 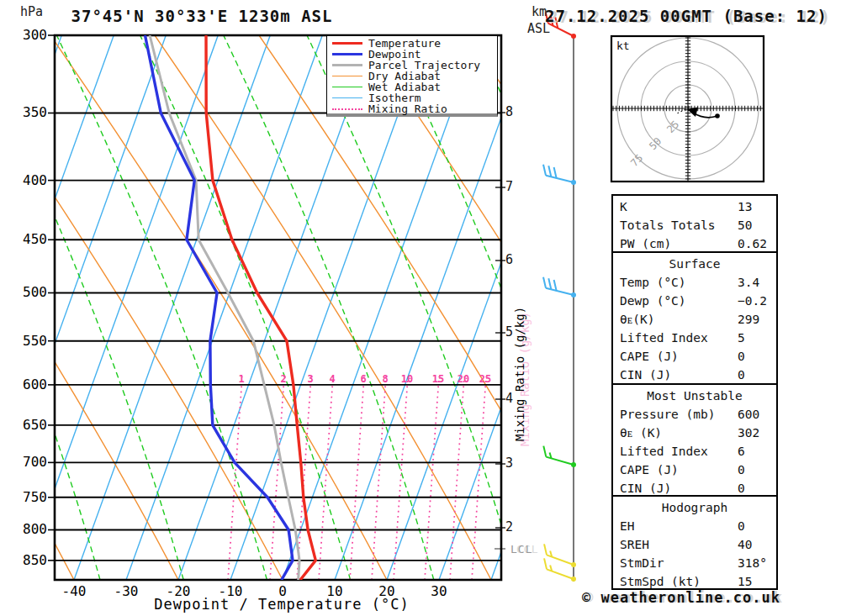 What do you see at coordinates (660, 582) in the screenshot?
I see `table-label: StmSpd (kt)` at bounding box center [660, 582].